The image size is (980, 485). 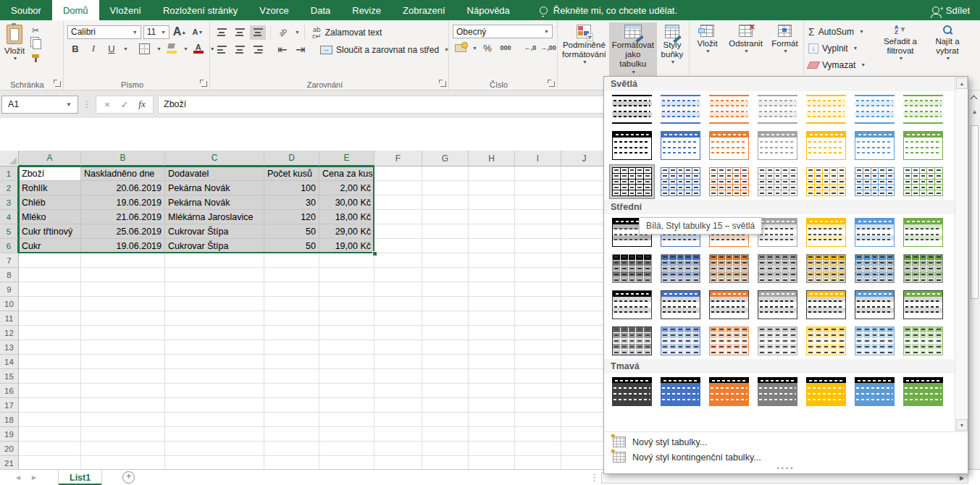 I want to click on share-button: Sdílet, so click(x=956, y=10).